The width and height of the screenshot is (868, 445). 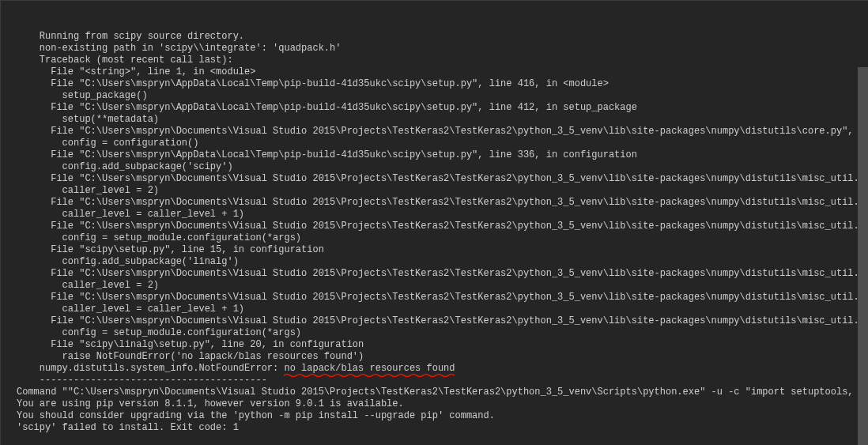 I want to click on terminal-line: File "scipy\setup.py", line 15, in confi…, so click(x=435, y=250).